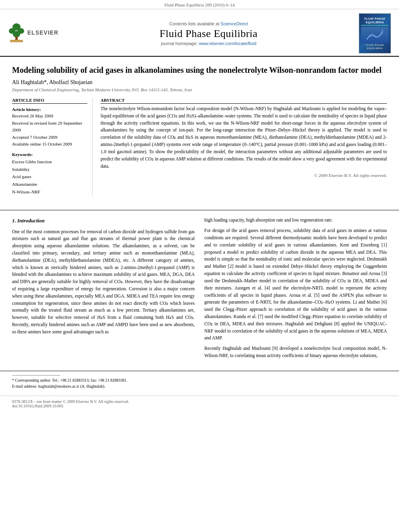 The width and height of the screenshot is (399, 532). What do you see at coordinates (33, 33) in the screenshot?
I see `elsevier-logo: ELSEVIER` at bounding box center [33, 33].